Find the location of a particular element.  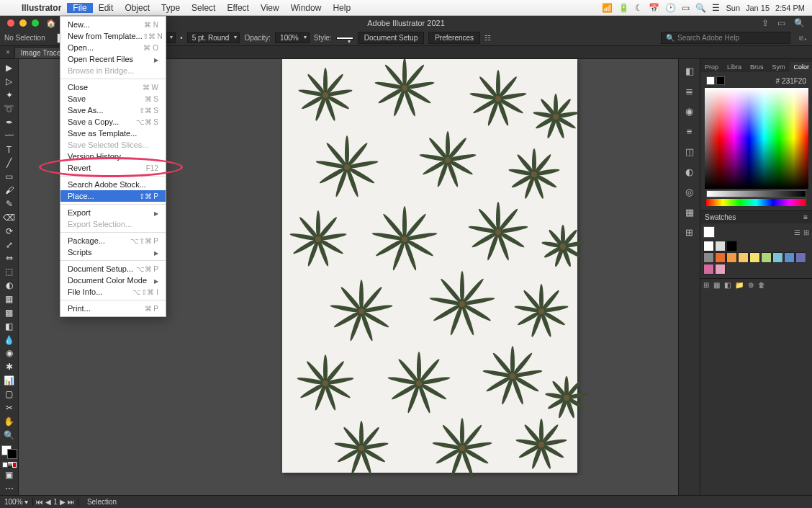

gradient-tool: ◧ is located at coordinates (9, 326).